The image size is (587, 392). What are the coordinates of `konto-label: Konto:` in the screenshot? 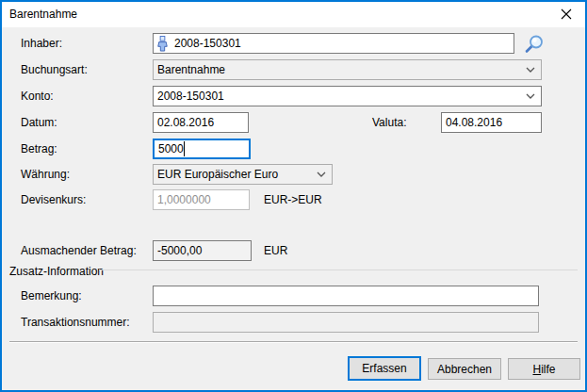 It's located at (38, 96).